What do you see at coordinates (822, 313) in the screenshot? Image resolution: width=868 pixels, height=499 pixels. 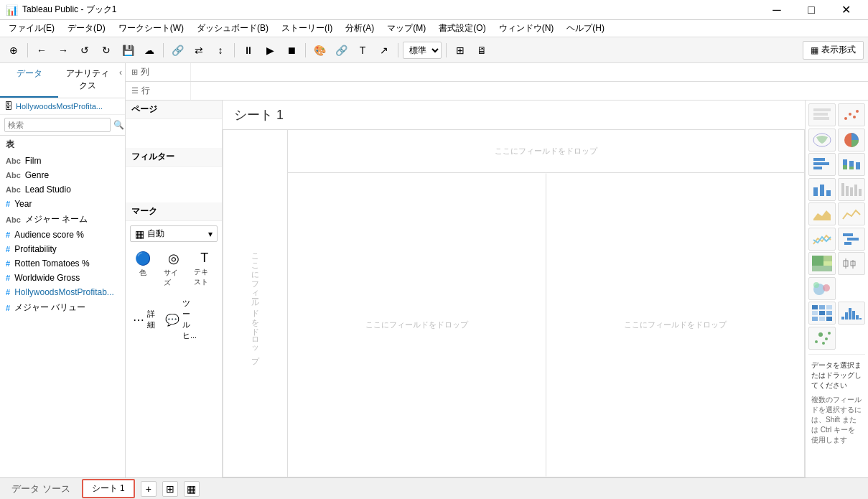 I see `chart-heat` at bounding box center [822, 313].